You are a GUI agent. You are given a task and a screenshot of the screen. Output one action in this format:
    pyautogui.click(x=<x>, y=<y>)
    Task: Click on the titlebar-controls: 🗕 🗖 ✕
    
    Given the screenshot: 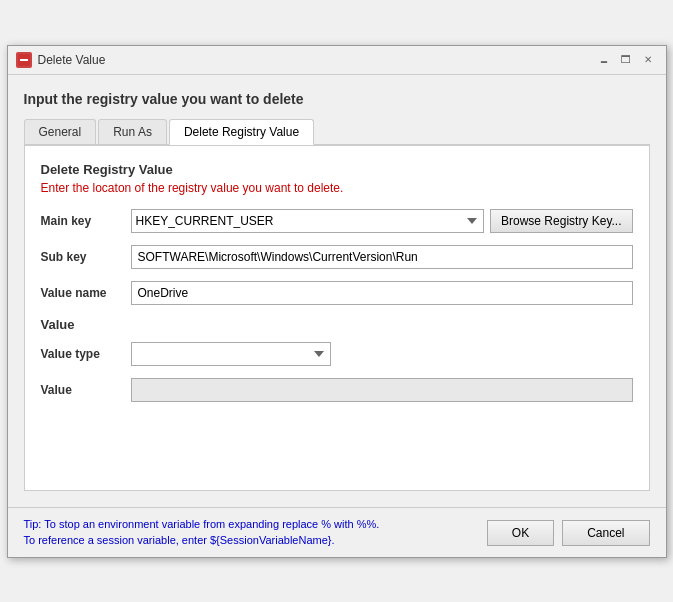 What is the action you would take?
    pyautogui.click(x=626, y=60)
    